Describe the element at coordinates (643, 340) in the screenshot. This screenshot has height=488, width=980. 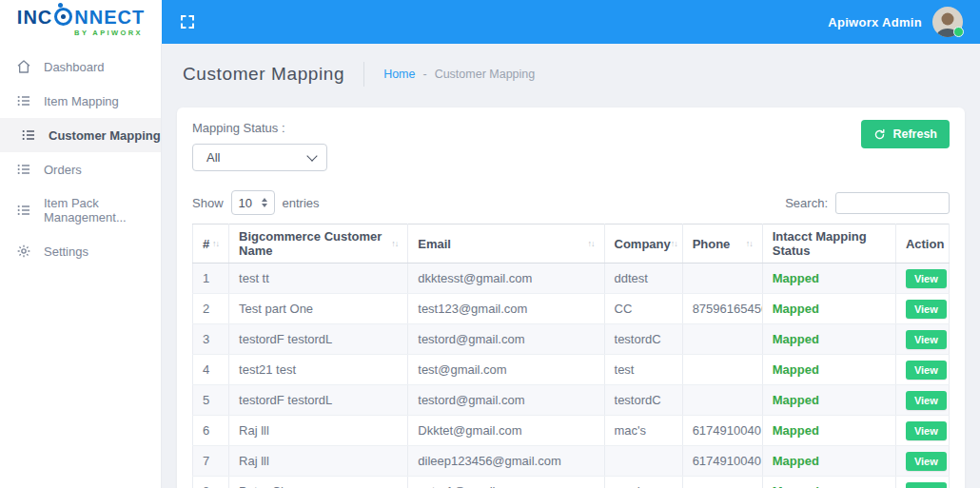
I see `cell-company: testordC` at that location.